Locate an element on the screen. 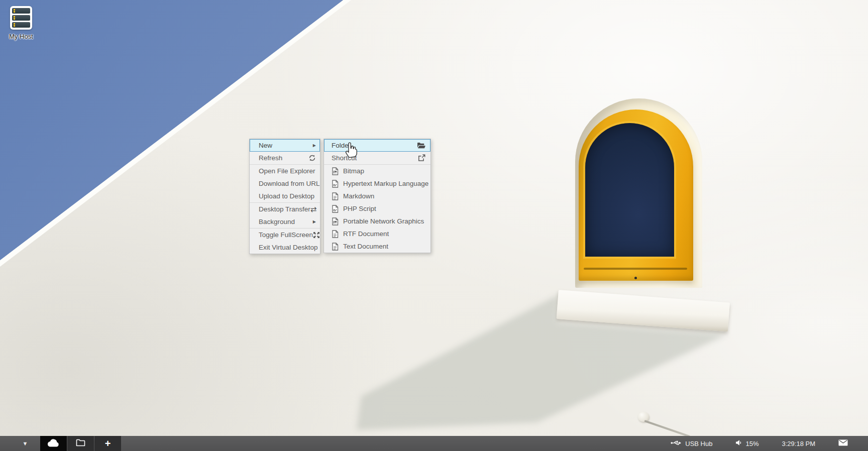  desktop-icon-label: My Host is located at coordinates (21, 36).